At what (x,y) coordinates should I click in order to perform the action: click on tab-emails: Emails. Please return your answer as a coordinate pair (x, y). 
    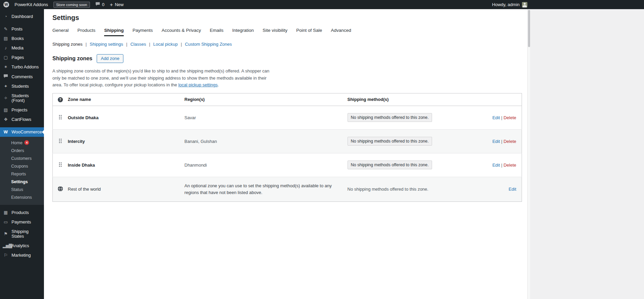
    Looking at the image, I should click on (216, 32).